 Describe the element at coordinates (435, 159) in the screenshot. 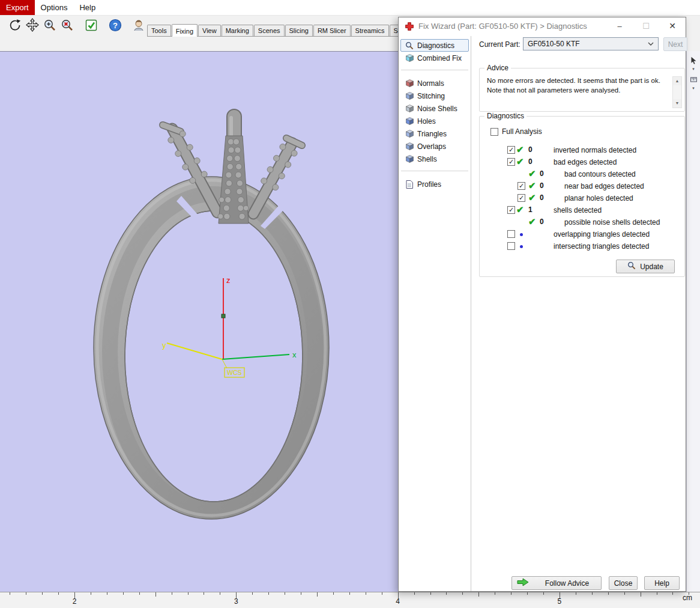

I see `sidebar-item-shells: Shells` at that location.